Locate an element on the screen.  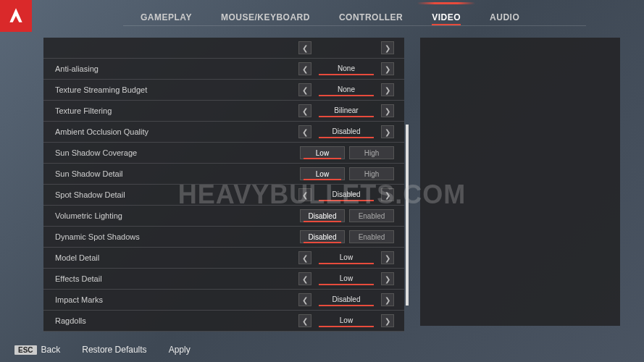
setting-row: Ambient Occlusion Quality❮Disabled❯ is located at coordinates (224, 132).